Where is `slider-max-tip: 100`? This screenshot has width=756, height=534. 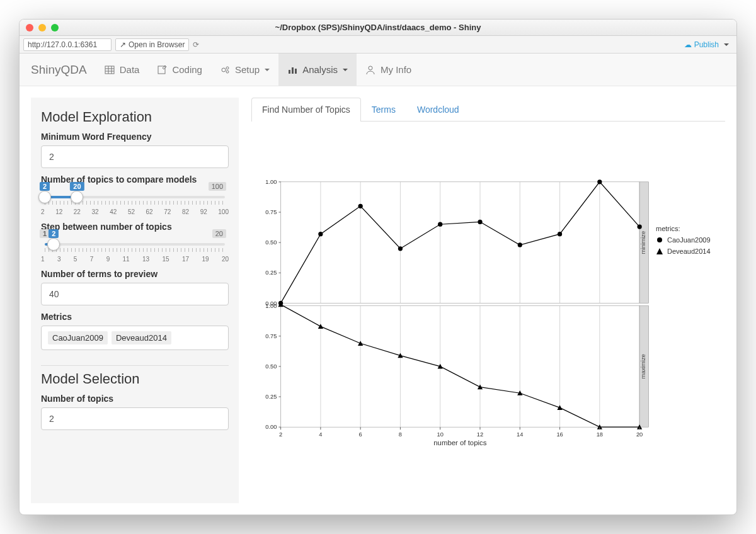
slider-max-tip: 100 is located at coordinates (217, 186).